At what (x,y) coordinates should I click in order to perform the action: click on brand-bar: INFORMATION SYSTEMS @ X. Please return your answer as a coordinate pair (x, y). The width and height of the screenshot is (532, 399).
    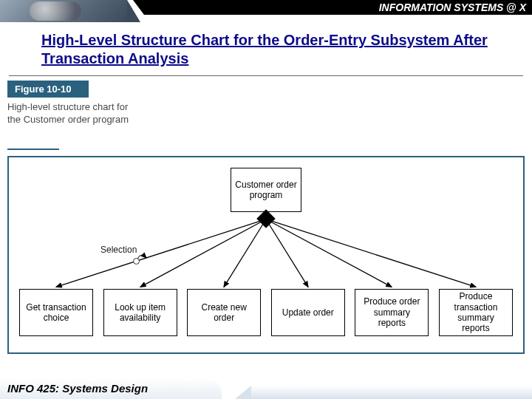
    Looking at the image, I should click on (338, 7).